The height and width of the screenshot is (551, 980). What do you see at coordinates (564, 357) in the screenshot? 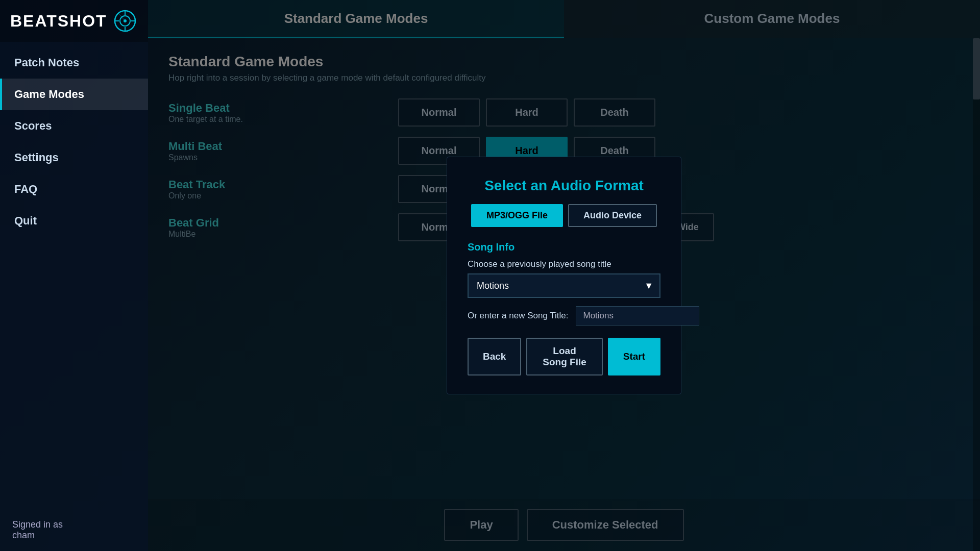
I see `modal-buttons: Back Load Song File Start` at bounding box center [564, 357].